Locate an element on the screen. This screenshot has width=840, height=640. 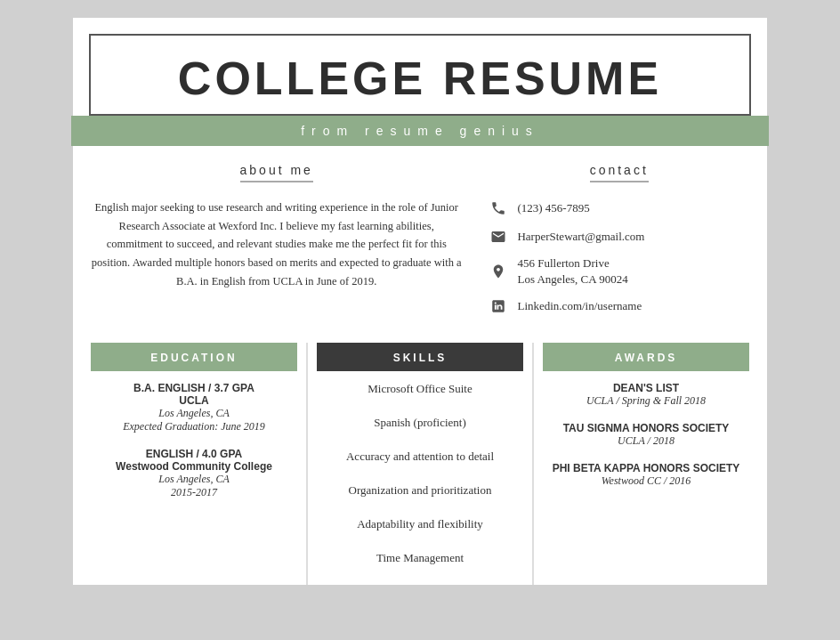
skill-0: Microsoft Office Suite is located at coordinates (420, 389).